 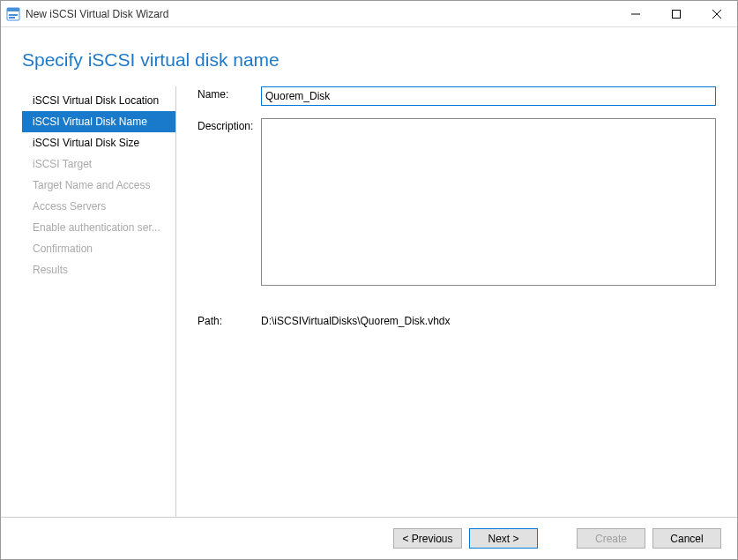 What do you see at coordinates (676, 14) in the screenshot?
I see `maximize-button` at bounding box center [676, 14].